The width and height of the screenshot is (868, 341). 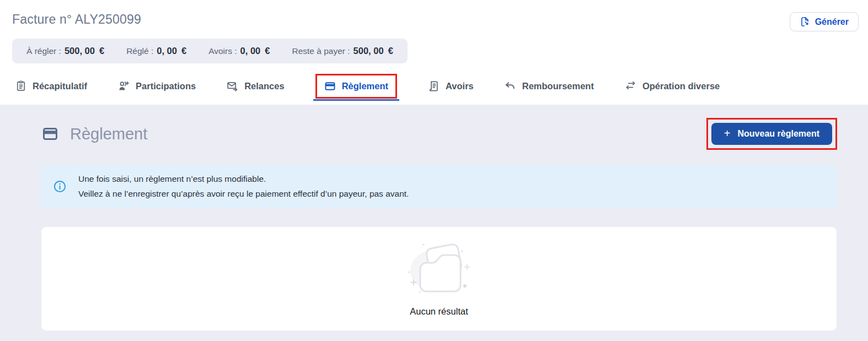 What do you see at coordinates (824, 22) in the screenshot?
I see `generate-button: Générer` at bounding box center [824, 22].